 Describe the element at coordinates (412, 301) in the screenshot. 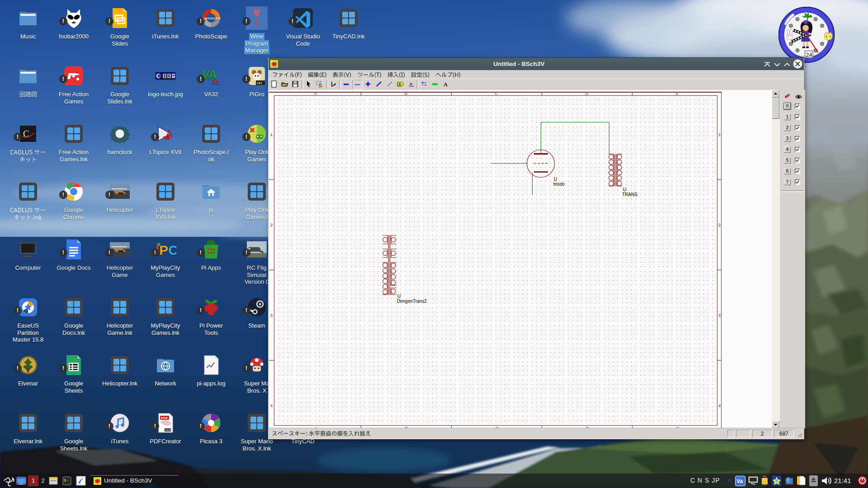

I see `svg-text: DengenTrans2` at that location.